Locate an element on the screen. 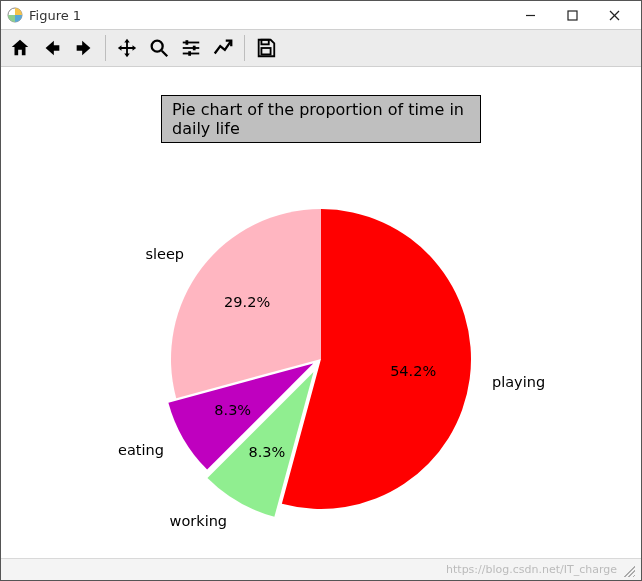 This screenshot has height=581, width=642. arrow-right-icon is located at coordinates (84, 48).